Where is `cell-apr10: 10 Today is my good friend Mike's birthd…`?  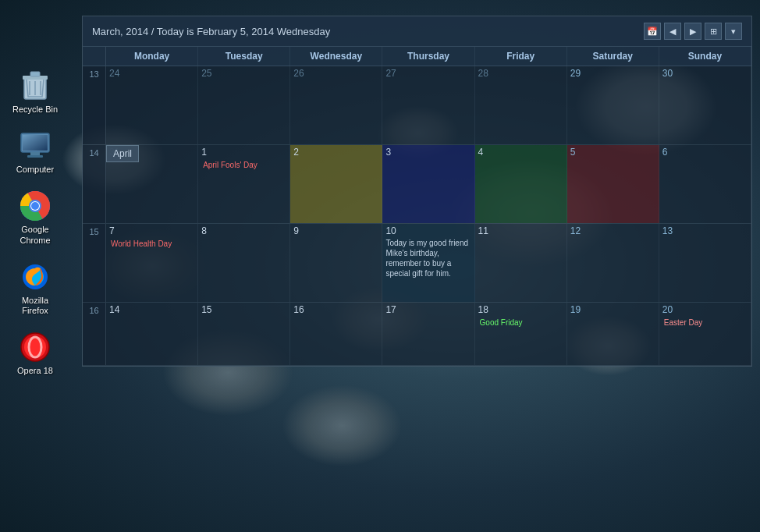 cell-apr10: 10 Today is my good friend Mike's birthd… is located at coordinates (428, 263).